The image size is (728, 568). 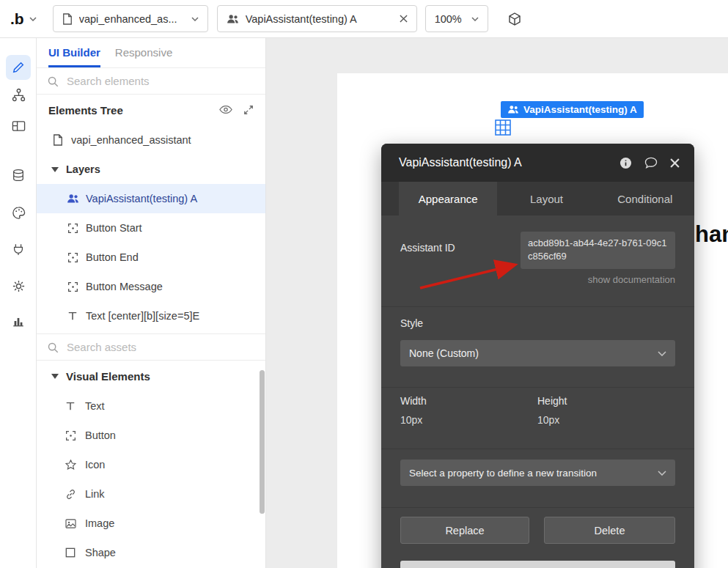 What do you see at coordinates (457, 19) in the screenshot?
I see `zoom-selector: 100%` at bounding box center [457, 19].